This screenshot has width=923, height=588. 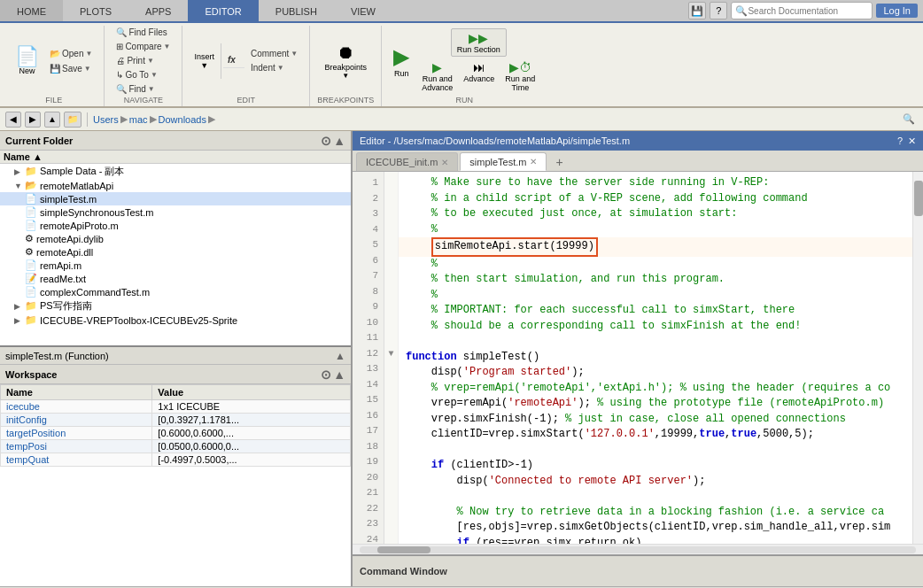 What do you see at coordinates (27, 460) in the screenshot?
I see `ws-name-link: tempQuat` at bounding box center [27, 460].